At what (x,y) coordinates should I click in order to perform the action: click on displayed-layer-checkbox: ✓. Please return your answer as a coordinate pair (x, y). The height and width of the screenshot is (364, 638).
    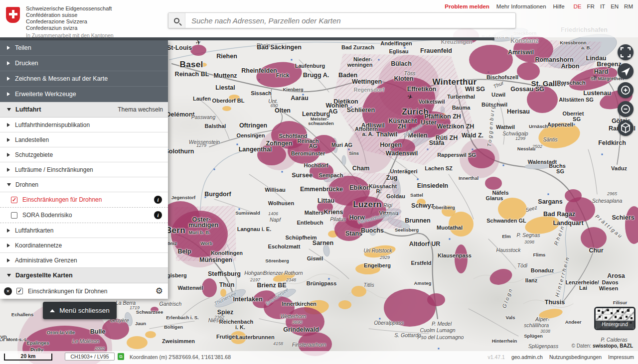
    Looking at the image, I should click on (20, 291).